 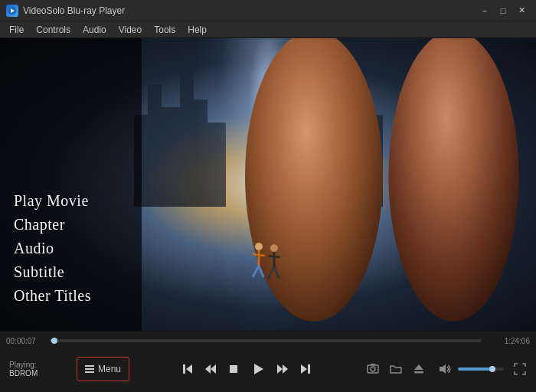 What do you see at coordinates (258, 369) in the screenshot?
I see `play-button` at bounding box center [258, 369].